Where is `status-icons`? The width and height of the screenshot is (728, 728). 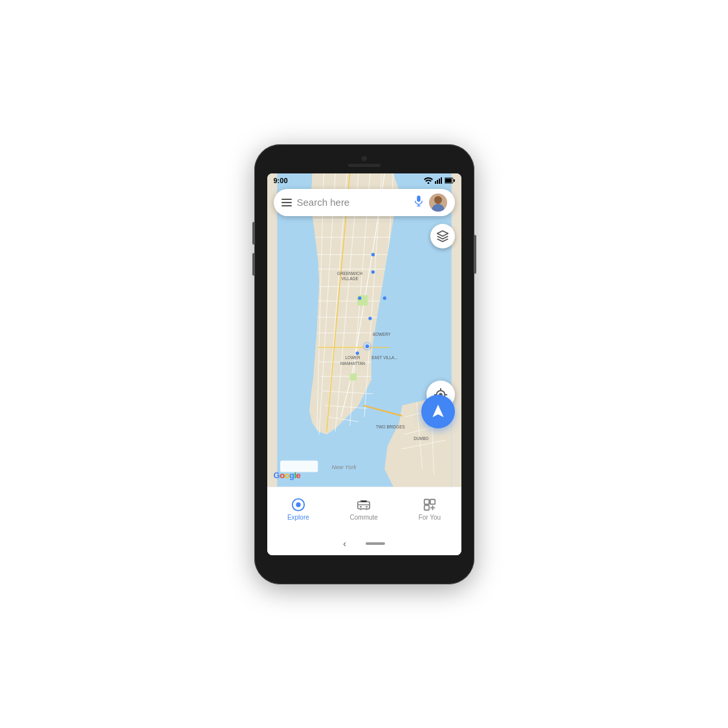 status-icons is located at coordinates (439, 181).